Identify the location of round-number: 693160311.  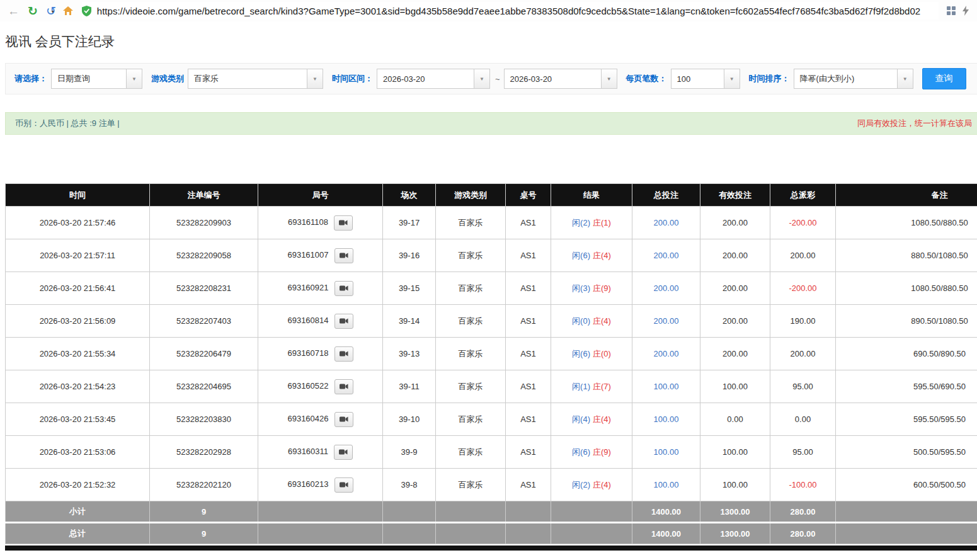
(308, 451).